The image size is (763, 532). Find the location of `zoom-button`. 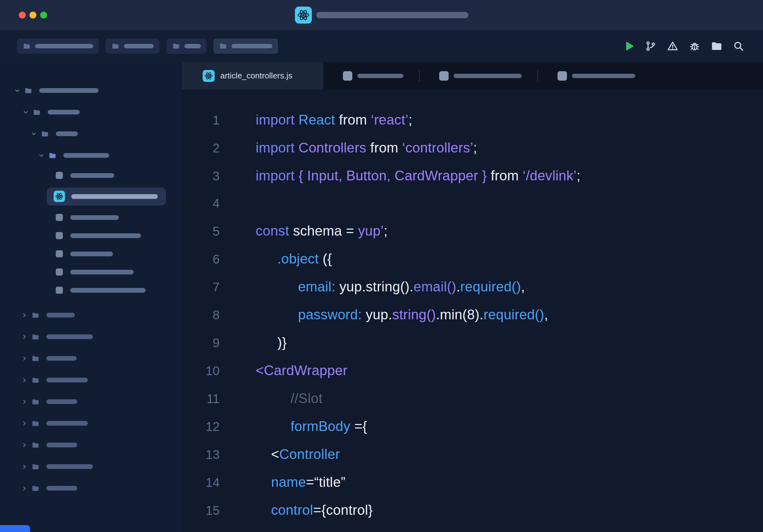

zoom-button is located at coordinates (44, 15).